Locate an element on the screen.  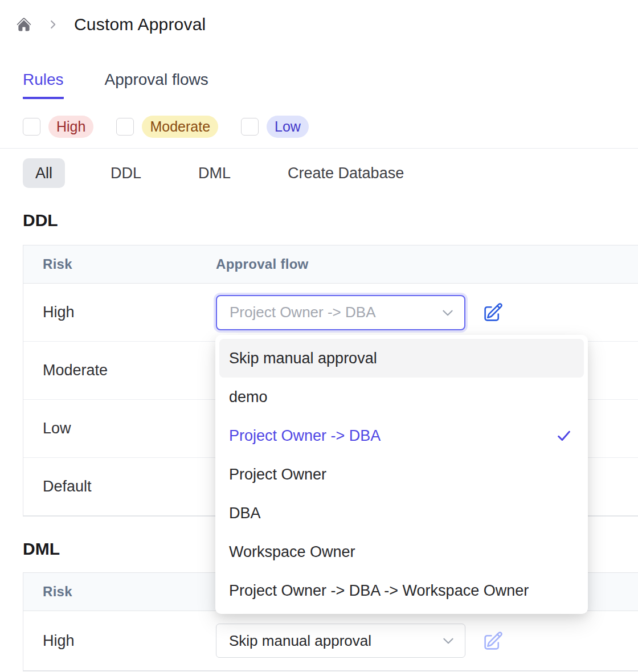
low-risk-checkbox is located at coordinates (250, 126).